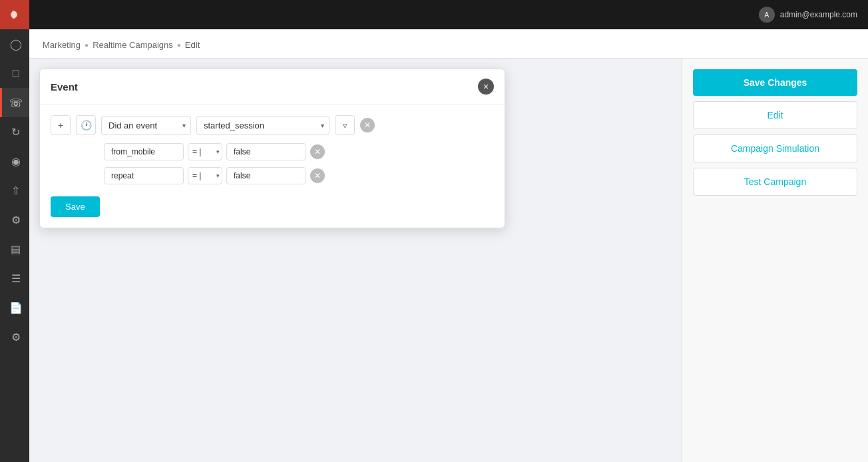 This screenshot has width=868, height=462. What do you see at coordinates (15, 278) in the screenshot?
I see `sidebar-item-list: ☰` at bounding box center [15, 278].